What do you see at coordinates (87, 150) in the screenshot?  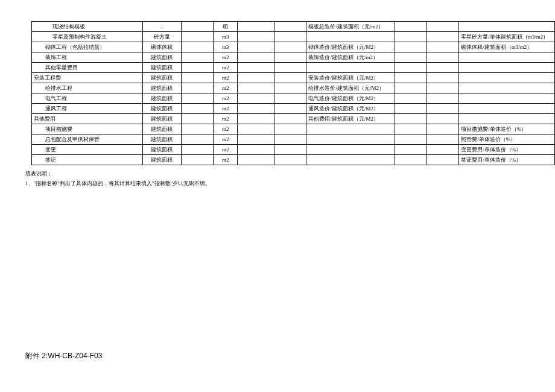 I see `item-name-cell: 变更` at bounding box center [87, 150].